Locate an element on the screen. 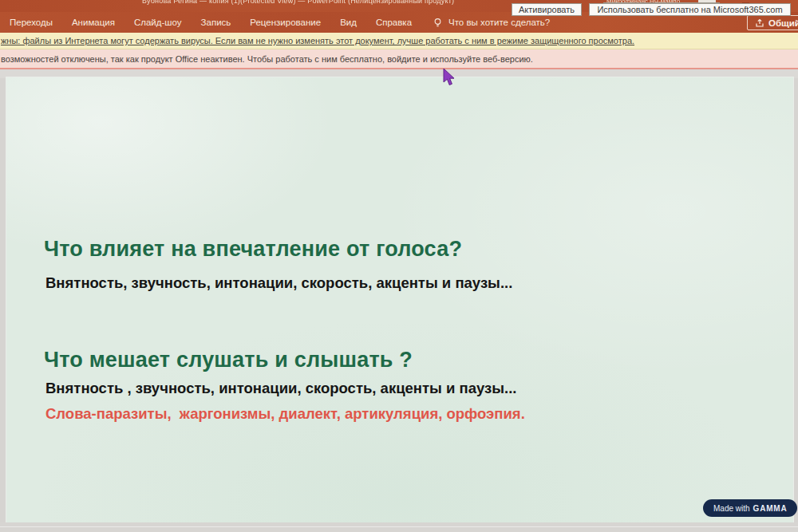  slide-red-line: Слова-паразиты, жаргонизмы, диалект, арт… is located at coordinates (286, 414).